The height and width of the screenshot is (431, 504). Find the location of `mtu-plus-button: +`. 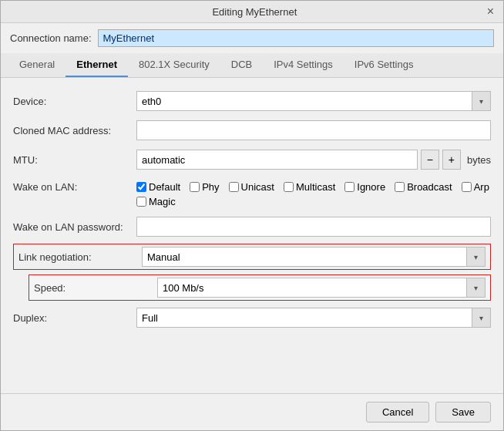

mtu-plus-button: + is located at coordinates (452, 160).